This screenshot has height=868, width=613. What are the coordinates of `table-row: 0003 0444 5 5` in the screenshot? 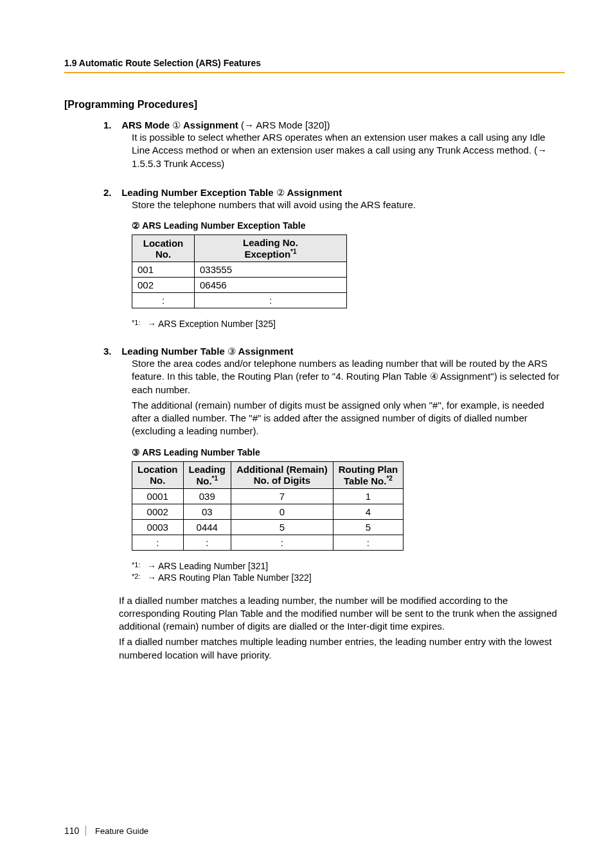 It's located at (268, 527).